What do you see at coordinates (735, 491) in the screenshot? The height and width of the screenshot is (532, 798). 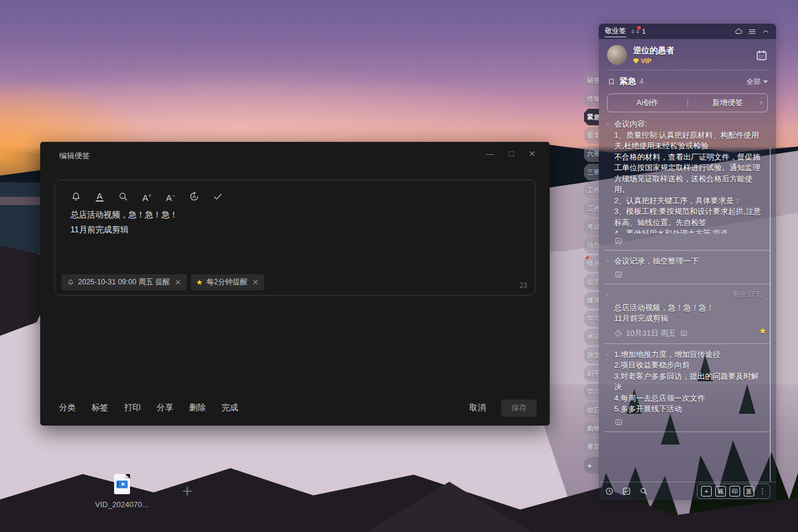 I see `print-button: 印` at bounding box center [735, 491].